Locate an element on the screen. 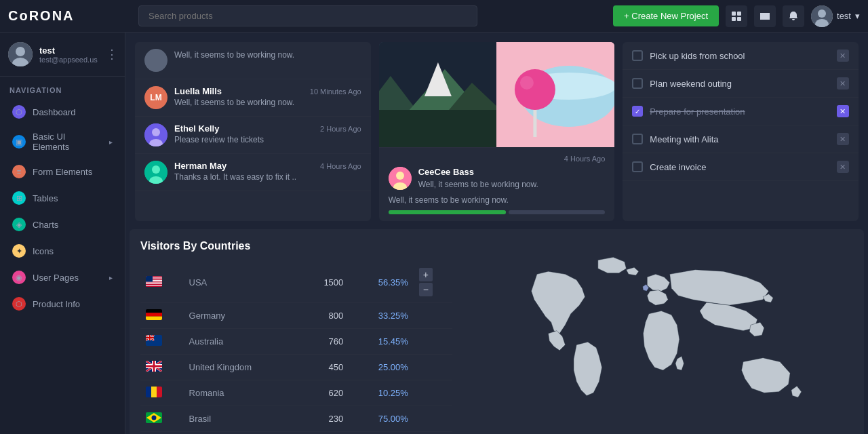  sidebar-item-icons: ✦ Icons is located at coordinates (62, 251).